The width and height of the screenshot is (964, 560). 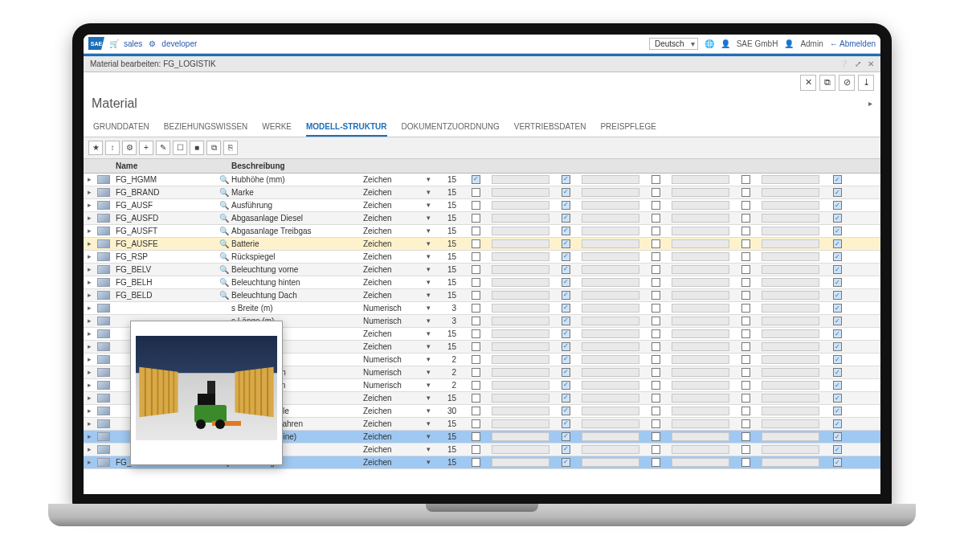 What do you see at coordinates (808, 83) in the screenshot?
I see `action-close: ✕` at bounding box center [808, 83].